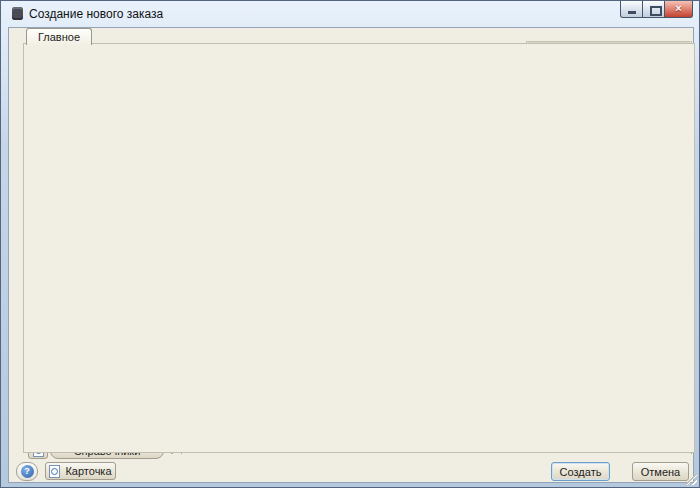  I want to click on close-icon: ×, so click(678, 8).